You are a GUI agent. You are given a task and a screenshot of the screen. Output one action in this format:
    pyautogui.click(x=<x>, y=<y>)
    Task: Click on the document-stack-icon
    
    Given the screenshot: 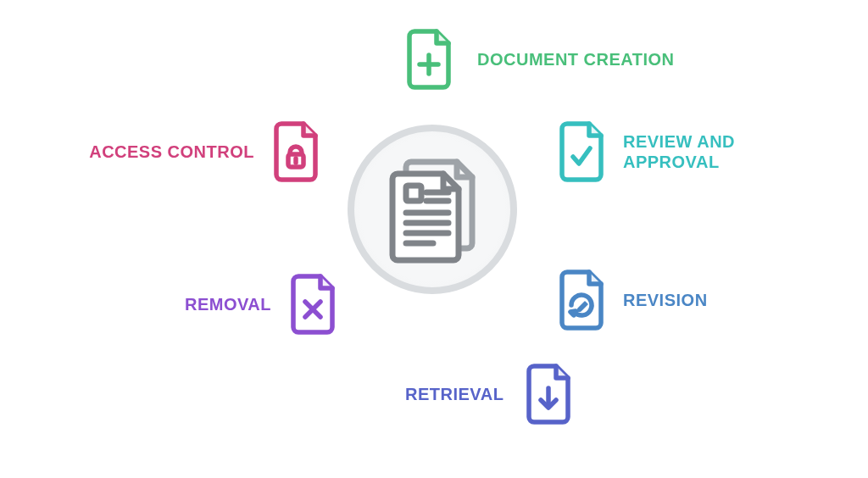 What is the action you would take?
    pyautogui.click(x=432, y=209)
    